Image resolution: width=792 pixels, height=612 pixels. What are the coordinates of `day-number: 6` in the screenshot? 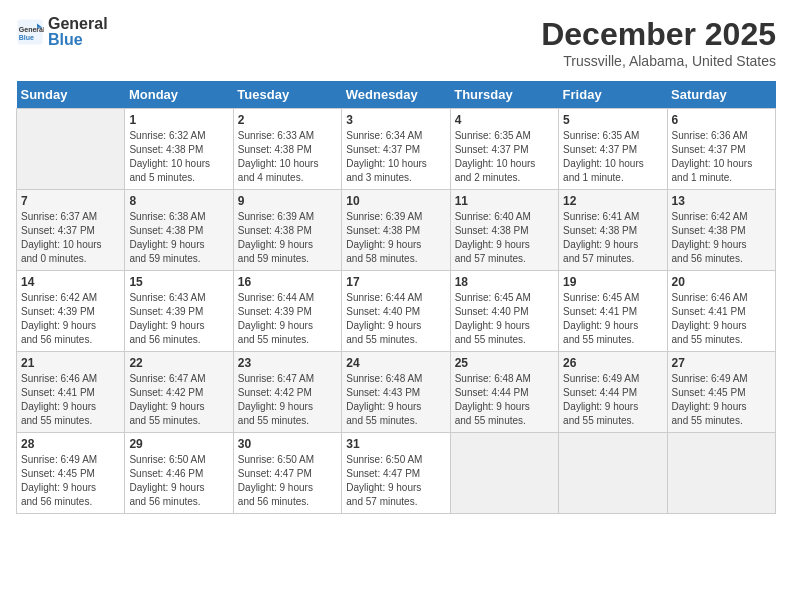 It's located at (722, 120).